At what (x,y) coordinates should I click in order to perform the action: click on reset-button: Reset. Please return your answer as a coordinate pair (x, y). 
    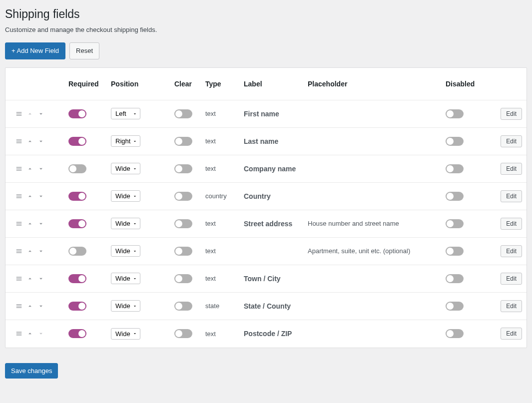
    Looking at the image, I should click on (84, 51).